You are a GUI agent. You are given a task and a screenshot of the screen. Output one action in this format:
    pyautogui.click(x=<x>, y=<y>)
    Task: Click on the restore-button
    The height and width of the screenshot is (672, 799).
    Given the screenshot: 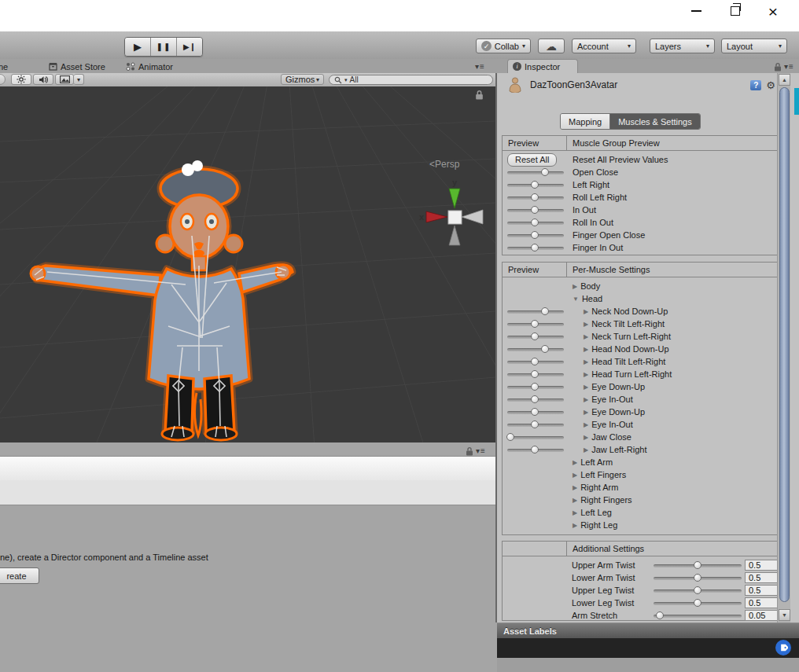 What is the action you would take?
    pyautogui.click(x=735, y=11)
    